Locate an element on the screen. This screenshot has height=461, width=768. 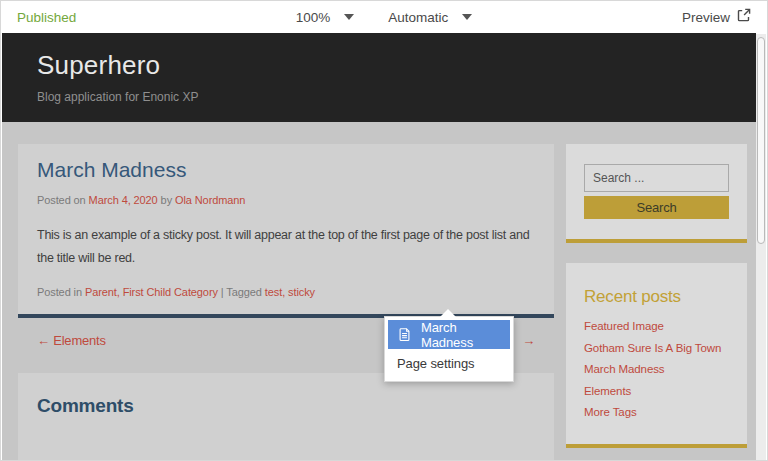
scrollbar-thumb is located at coordinates (761, 140).